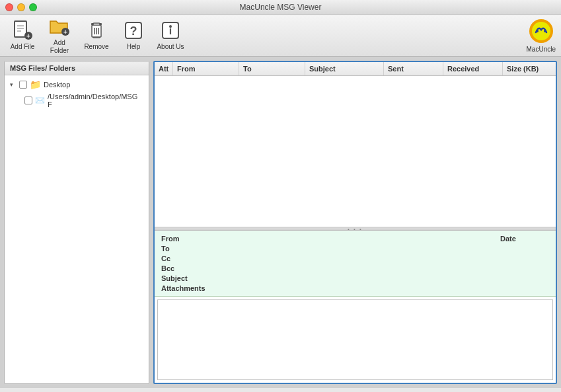 This screenshot has width=561, height=392. Describe the element at coordinates (13, 85) in the screenshot. I see `tree-arrow-desktop: ▾` at that location.